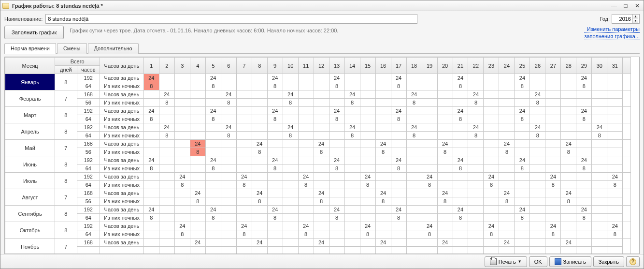 This screenshot has width=644, height=269. I want to click on days-cell: 8, so click(66, 181).